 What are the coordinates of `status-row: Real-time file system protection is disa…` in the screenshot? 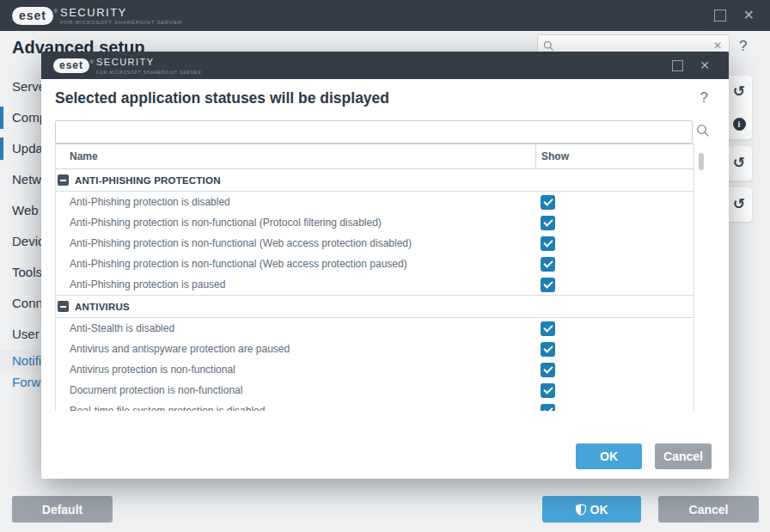 It's located at (375, 406).